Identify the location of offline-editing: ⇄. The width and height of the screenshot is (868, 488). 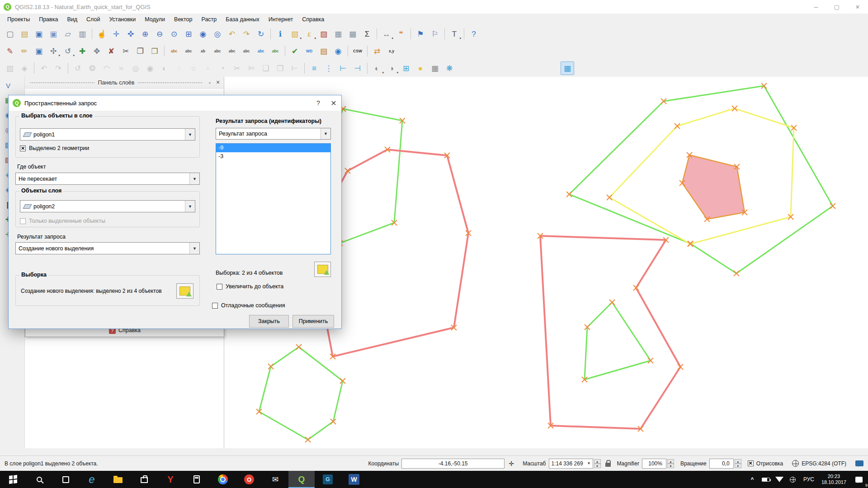
(377, 51).